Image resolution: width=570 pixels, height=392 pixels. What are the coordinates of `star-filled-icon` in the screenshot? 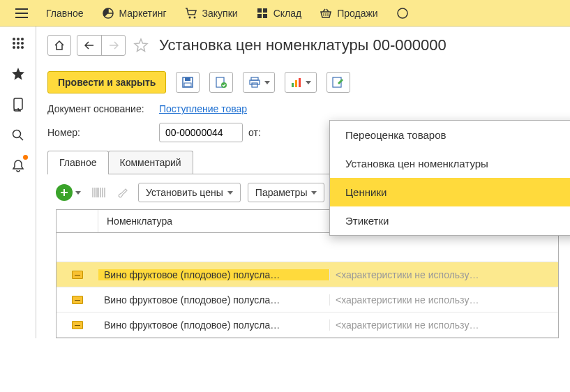 It's located at (18, 74).